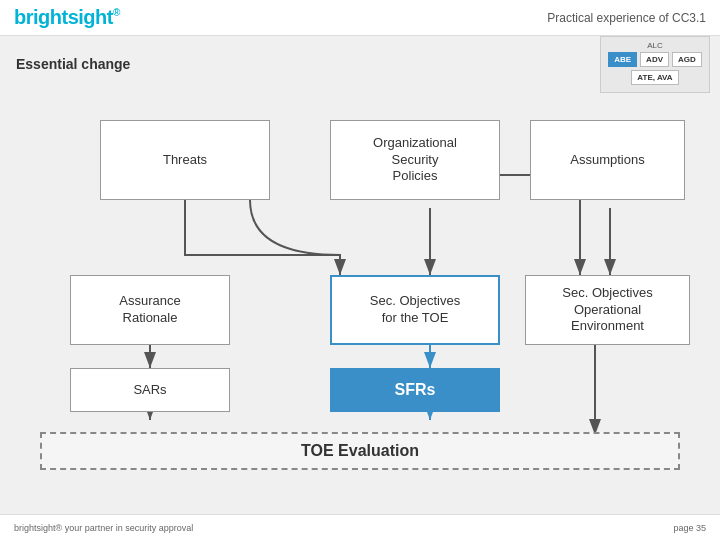 This screenshot has height=540, width=720. Describe the element at coordinates (360, 451) in the screenshot. I see `toe-evaluation-box: TOE Evaluation` at that location.